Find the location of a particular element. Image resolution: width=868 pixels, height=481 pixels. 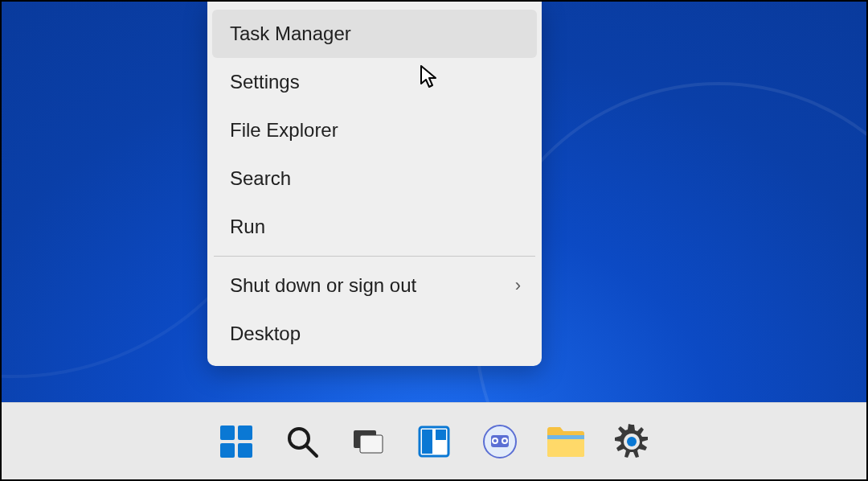

menu-item-label: Task Manager is located at coordinates (291, 34).